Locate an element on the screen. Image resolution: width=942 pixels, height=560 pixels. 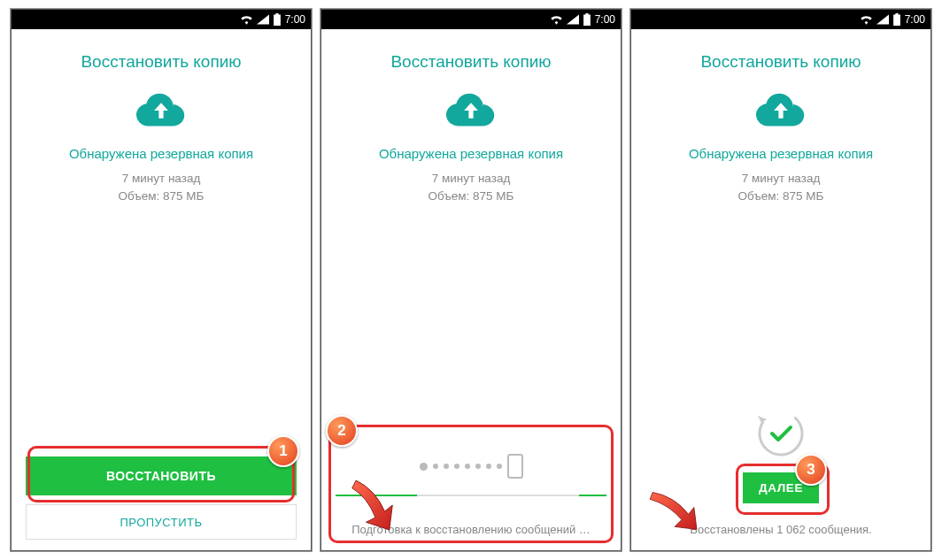
skip-button: ПРОПУСТИТЬ is located at coordinates (161, 522).